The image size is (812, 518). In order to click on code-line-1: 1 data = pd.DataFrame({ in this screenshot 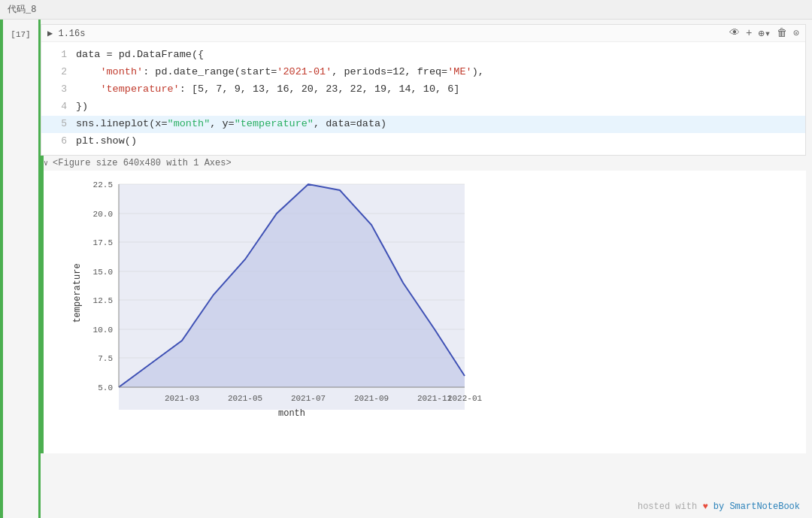, I will do `click(423, 56)`.